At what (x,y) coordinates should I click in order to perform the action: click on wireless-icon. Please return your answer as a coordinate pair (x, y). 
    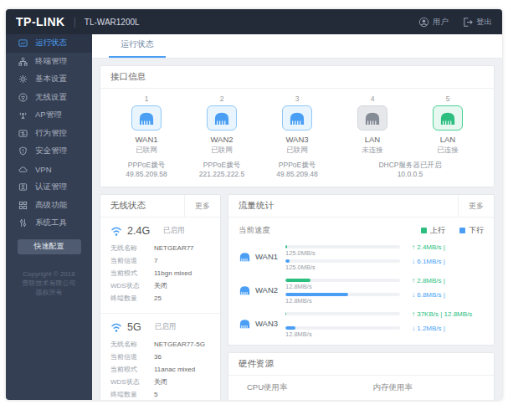
    Looking at the image, I should click on (23, 97).